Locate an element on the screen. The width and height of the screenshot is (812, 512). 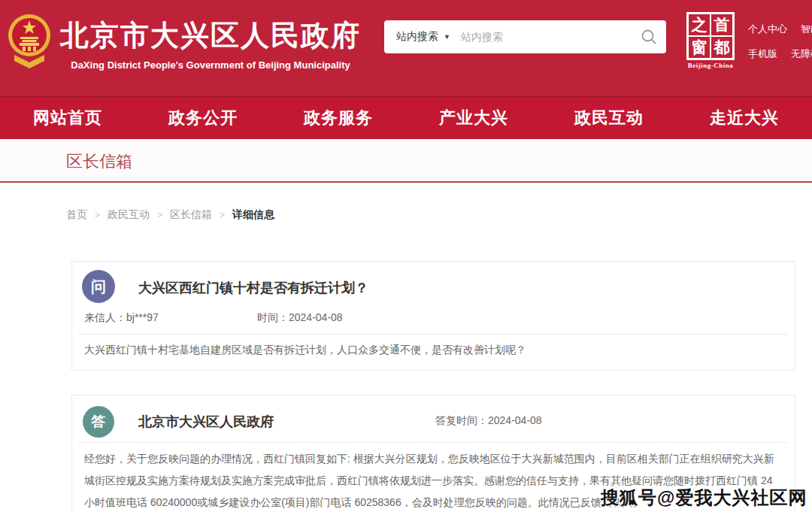
section-title: 区长信箱 is located at coordinates (99, 162).